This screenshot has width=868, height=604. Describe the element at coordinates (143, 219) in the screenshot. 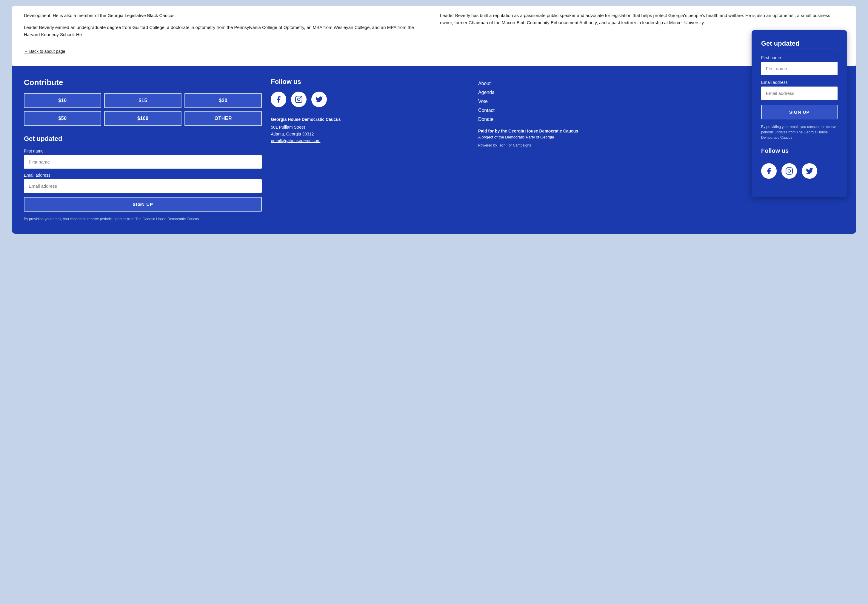

I see `consent-text-left: By providing your email, you consent to …` at that location.